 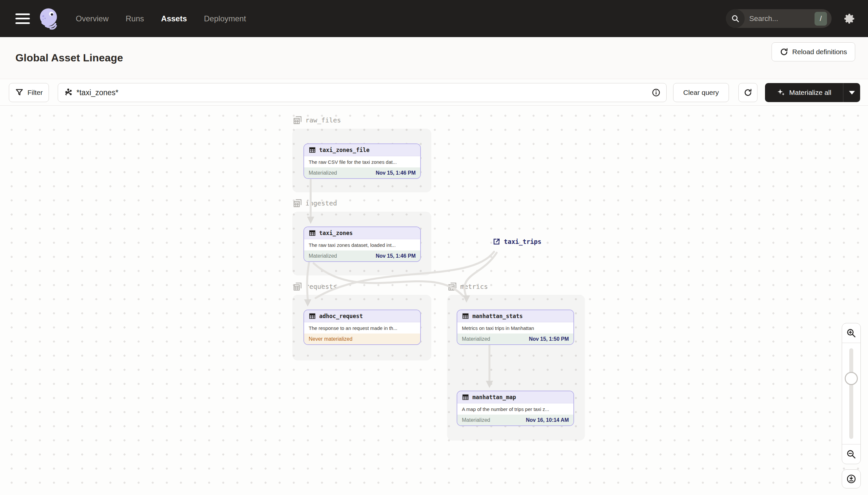 I want to click on gear-icon, so click(x=849, y=19).